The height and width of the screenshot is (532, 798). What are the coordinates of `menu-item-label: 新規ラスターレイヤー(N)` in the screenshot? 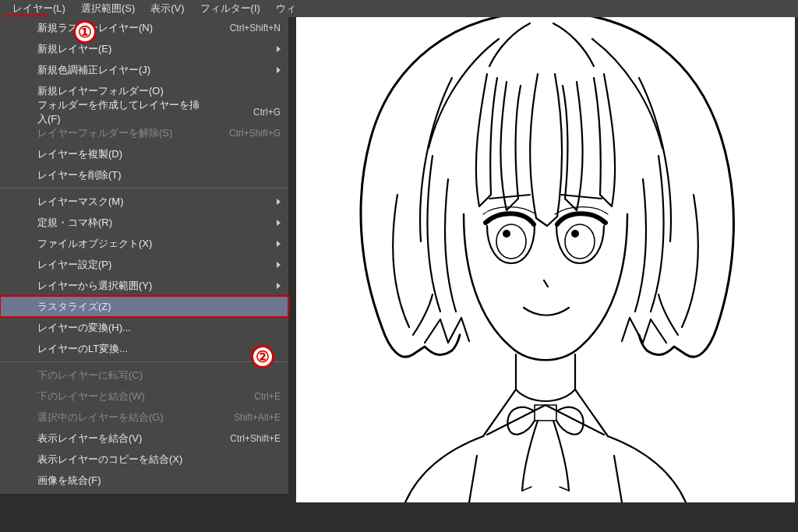 It's located at (120, 28).